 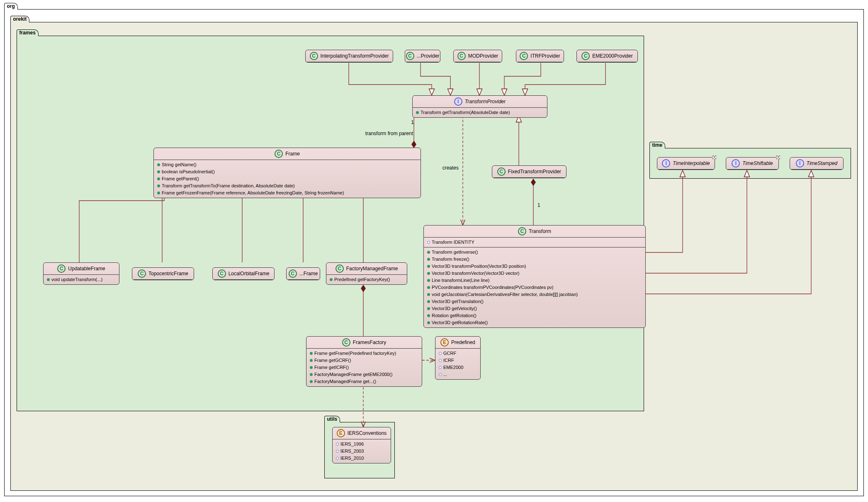 What do you see at coordinates (691, 163) in the screenshot?
I see `class-name: TimeInterpolable` at bounding box center [691, 163].